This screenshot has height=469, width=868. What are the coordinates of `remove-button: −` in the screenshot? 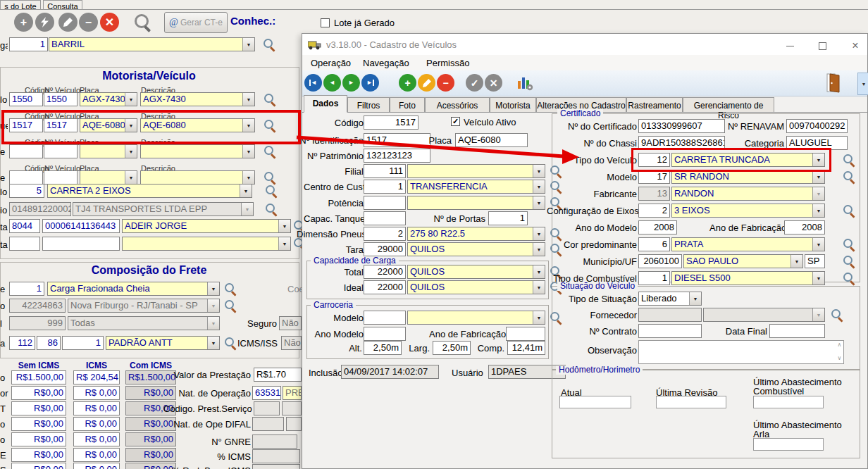 It's located at (89, 23).